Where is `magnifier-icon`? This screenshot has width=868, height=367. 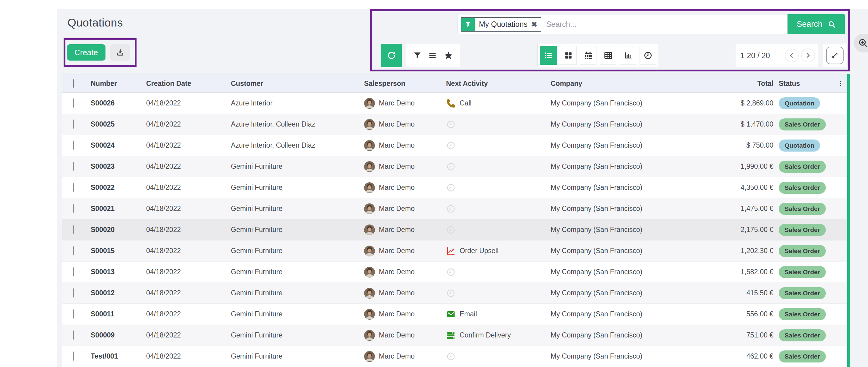 magnifier-icon is located at coordinates (832, 24).